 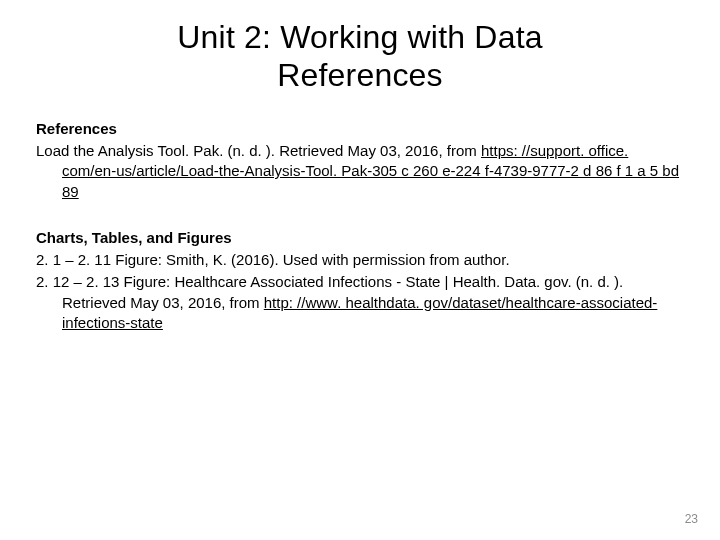 What do you see at coordinates (360, 75) in the screenshot?
I see `title-line-2: References` at bounding box center [360, 75].